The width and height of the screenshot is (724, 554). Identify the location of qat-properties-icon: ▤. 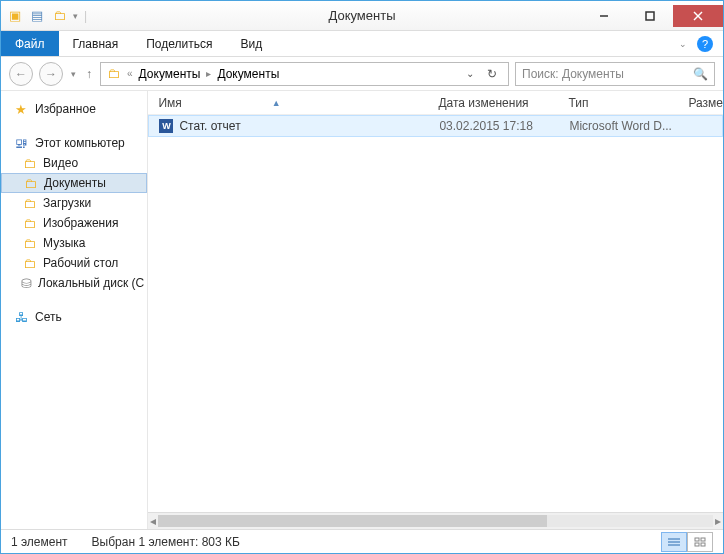
(37, 16).